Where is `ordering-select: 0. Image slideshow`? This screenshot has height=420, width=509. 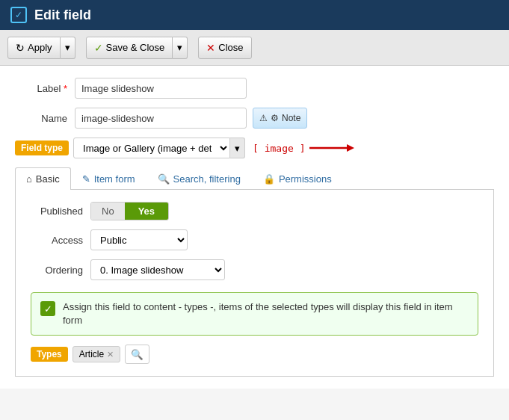
ordering-select: 0. Image slideshow is located at coordinates (158, 270).